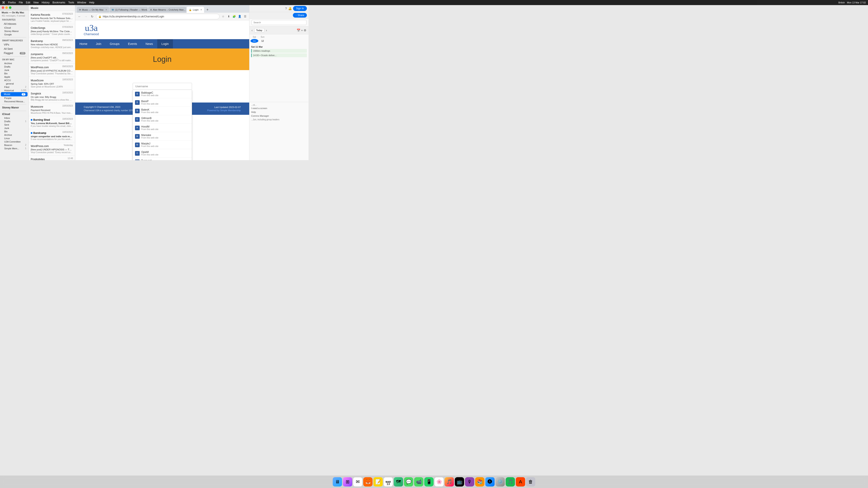 Image resolution: width=868 pixels, height=488 pixels. What do you see at coordinates (14, 128) in the screenshot?
I see `icloud-junk: Junk` at bounding box center [14, 128].